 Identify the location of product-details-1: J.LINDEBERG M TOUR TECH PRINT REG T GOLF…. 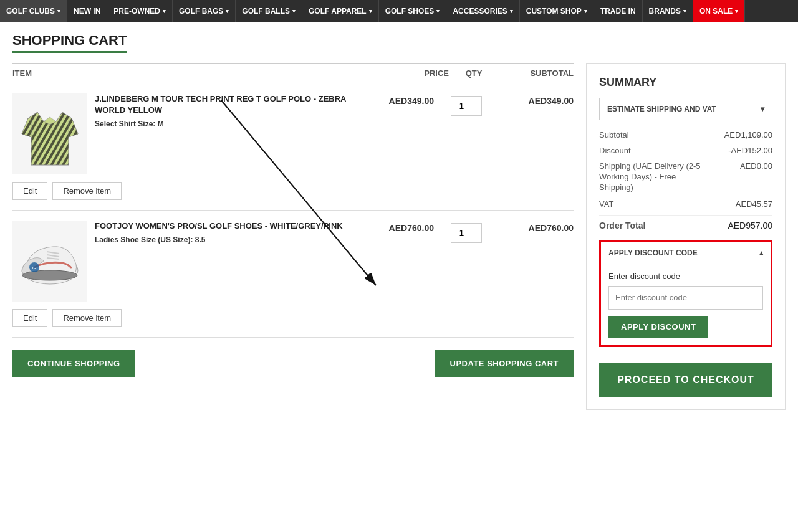
(229, 111).